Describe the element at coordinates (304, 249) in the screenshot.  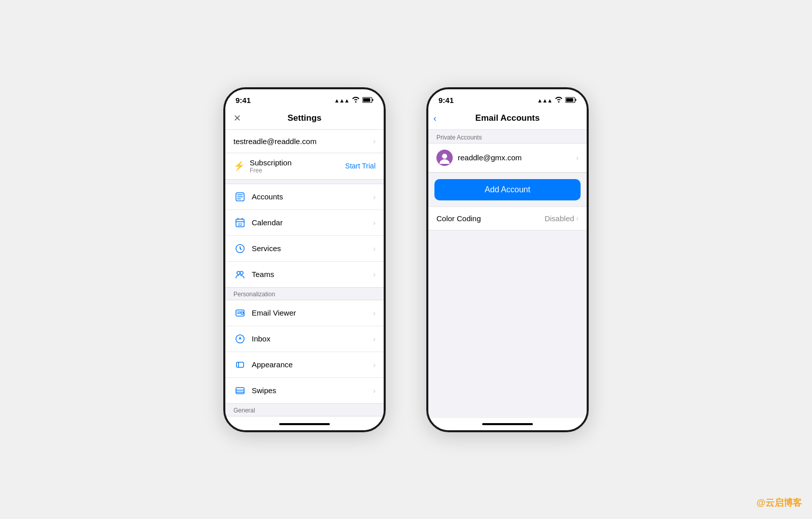
I see `services-item: Services ›` at that location.